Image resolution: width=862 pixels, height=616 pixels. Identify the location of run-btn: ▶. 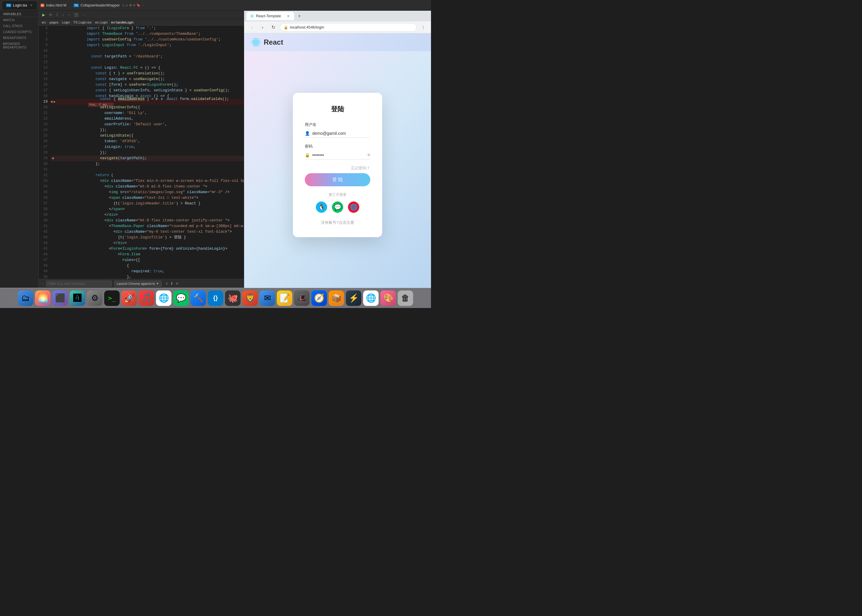
(44, 15).